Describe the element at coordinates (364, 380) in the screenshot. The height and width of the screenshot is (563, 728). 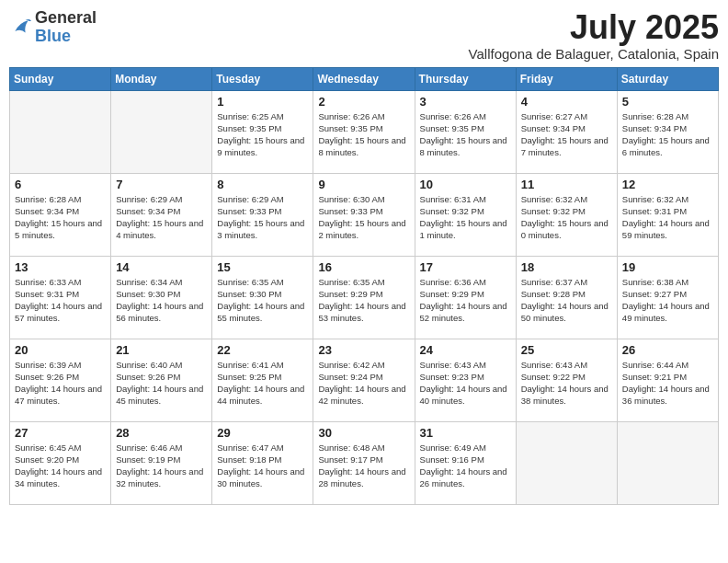
I see `calendar-week-row: 20Sunrise: 6:39 AM Sunset: 9:26 PM Dayli…` at that location.